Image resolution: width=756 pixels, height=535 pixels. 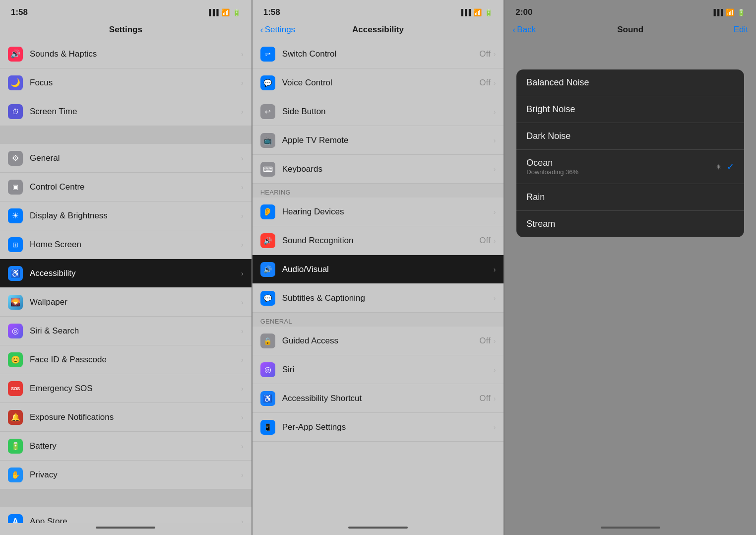 What do you see at coordinates (126, 331) in the screenshot?
I see `sidebar-item-siri-search: ◎ Siri & Search ›` at bounding box center [126, 331].